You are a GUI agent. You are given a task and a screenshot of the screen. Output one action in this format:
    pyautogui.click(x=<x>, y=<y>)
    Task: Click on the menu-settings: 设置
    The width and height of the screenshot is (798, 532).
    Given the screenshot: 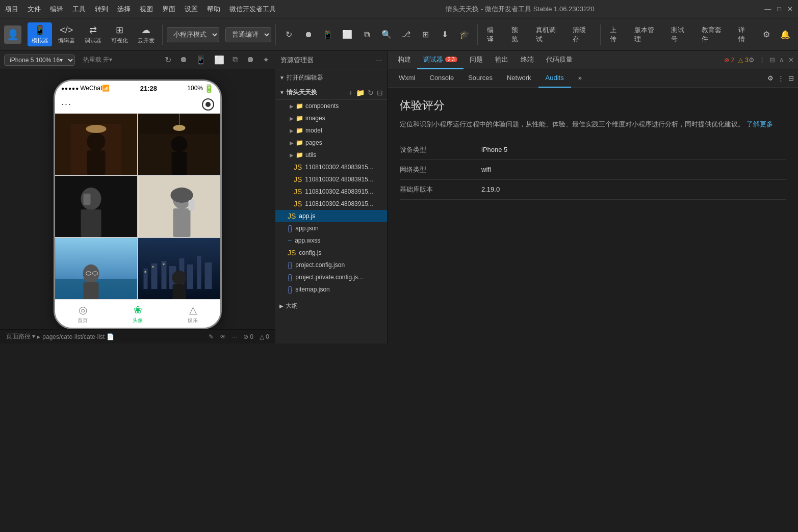 What is the action you would take?
    pyautogui.click(x=191, y=9)
    